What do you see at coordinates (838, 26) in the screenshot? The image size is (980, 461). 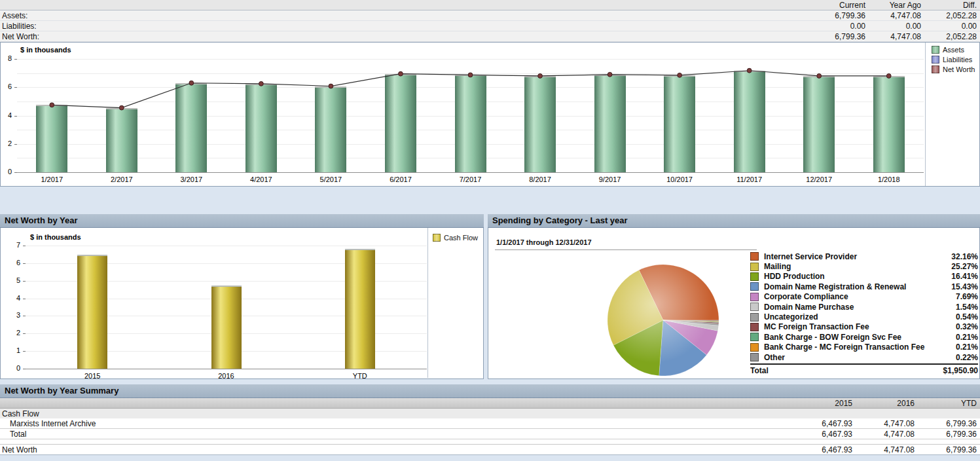 I see `liabilities-current: 0.00` at bounding box center [838, 26].